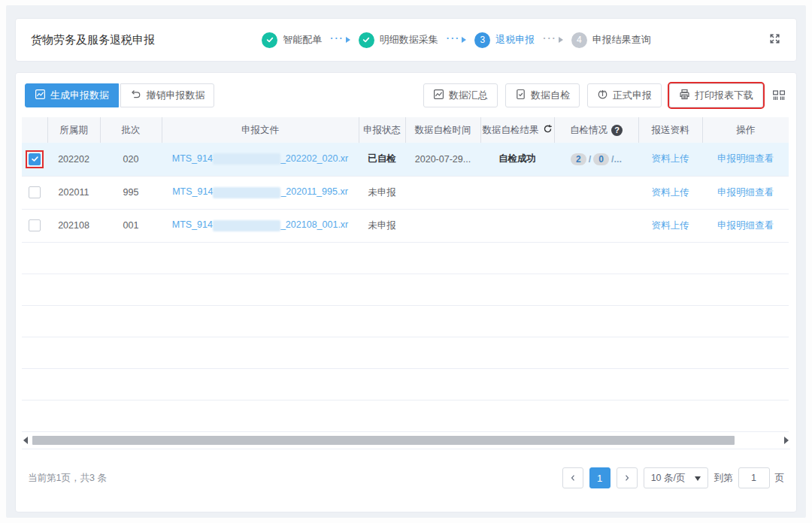 This screenshot has width=812, height=523. I want to click on fullscreen-icon, so click(774, 40).